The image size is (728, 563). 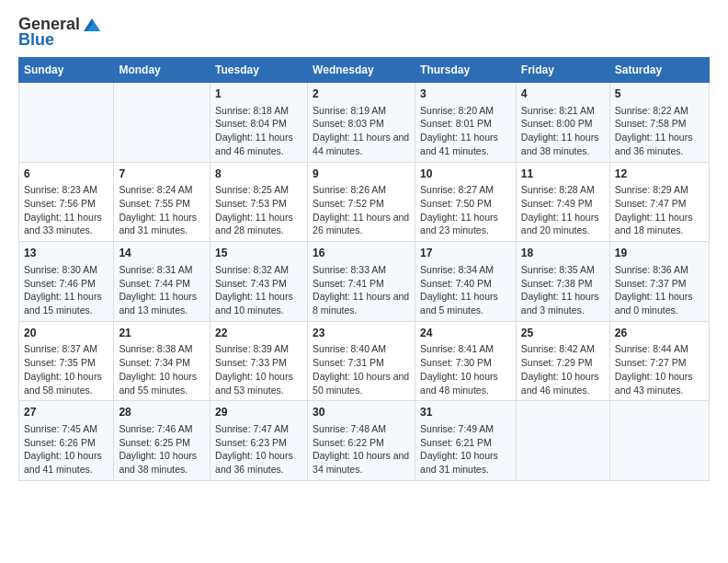 I want to click on day-number: 26, so click(x=660, y=333).